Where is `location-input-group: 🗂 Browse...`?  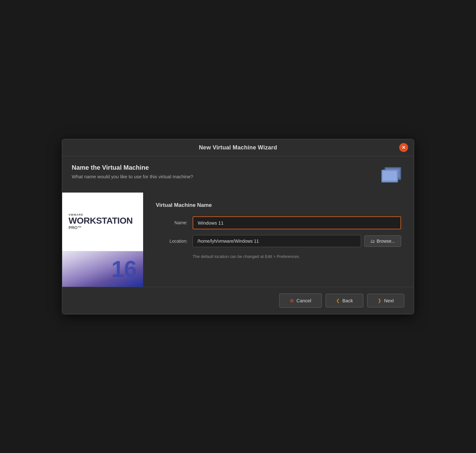
location-input-group: 🗂 Browse... is located at coordinates (297, 241).